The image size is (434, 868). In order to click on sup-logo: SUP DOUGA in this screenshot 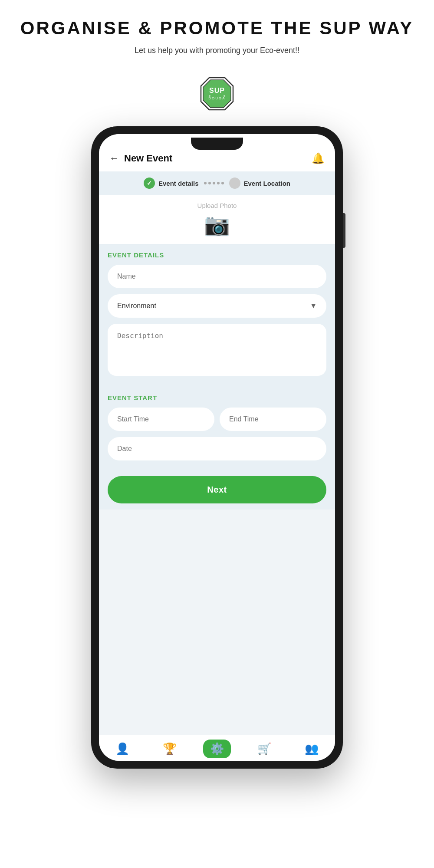, I will do `click(217, 94)`.